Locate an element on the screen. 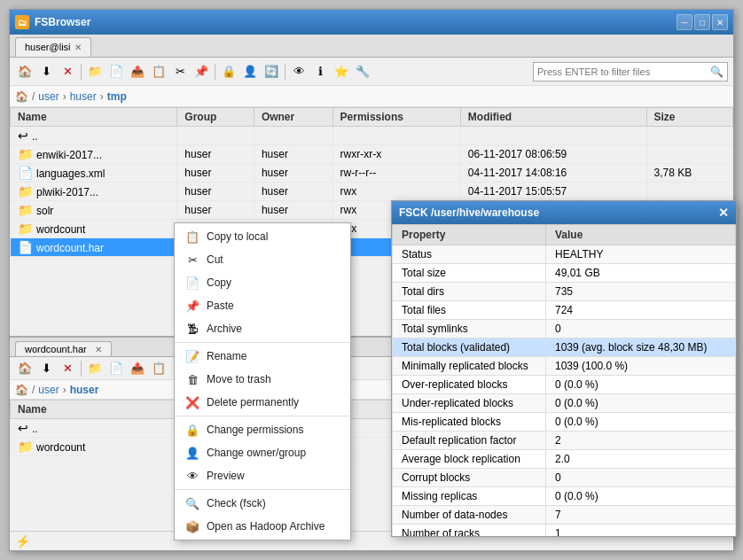 This screenshot has width=743, height=560. fsck-property: Minimally replicated blocks is located at coordinates (470, 367).